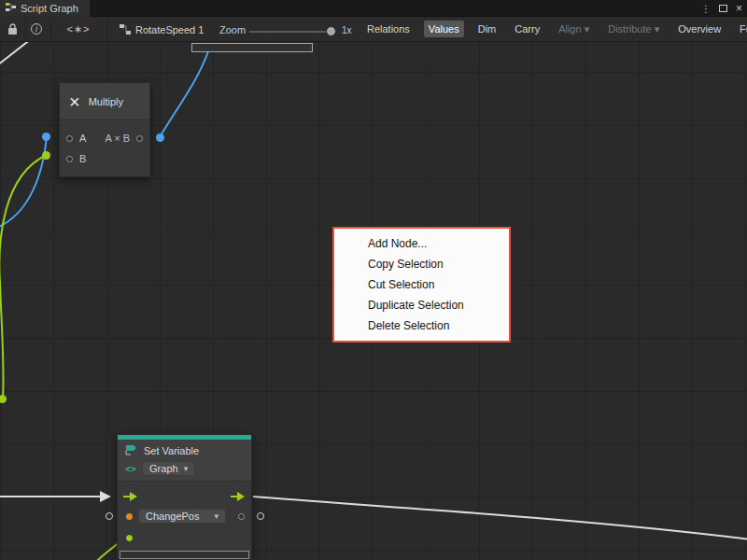 The image size is (747, 560). I want to click on variable-name-value: ChangePos, so click(173, 516).